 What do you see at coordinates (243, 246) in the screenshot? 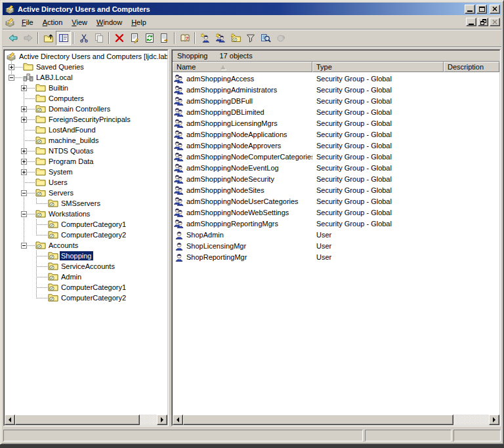
I see `object-name-cell: ShopLicensingMgr` at bounding box center [243, 246].